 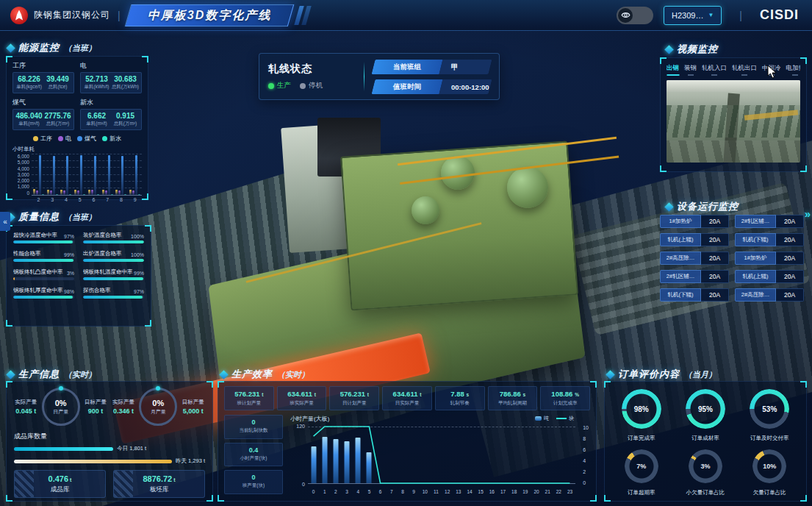 I want to click on stock-bar: 昨天 1,293 t, so click(x=109, y=461).